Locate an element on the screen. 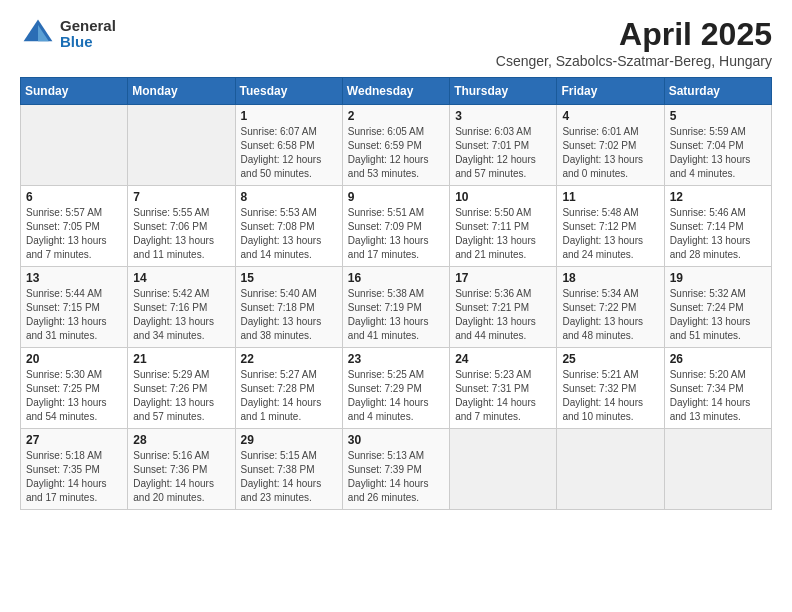  calendar-cell: 24Sunrise: 5:23 AMSunset: 7:31 PMDayligh… is located at coordinates (504, 388).